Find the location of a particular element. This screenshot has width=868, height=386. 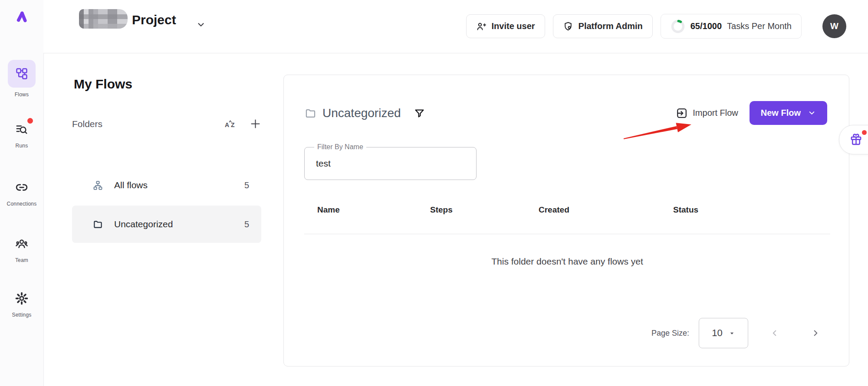

sidebar-label: Settings is located at coordinates (22, 315).